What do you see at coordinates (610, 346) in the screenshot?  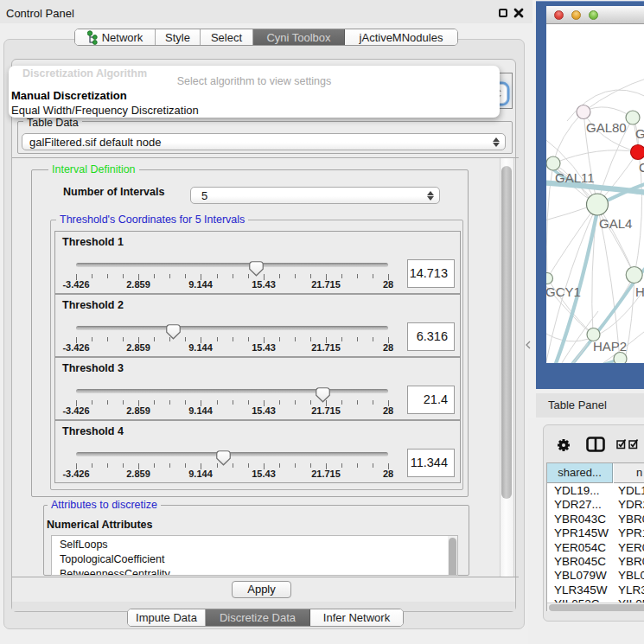 I see `svg-text: HAP2` at bounding box center [610, 346].